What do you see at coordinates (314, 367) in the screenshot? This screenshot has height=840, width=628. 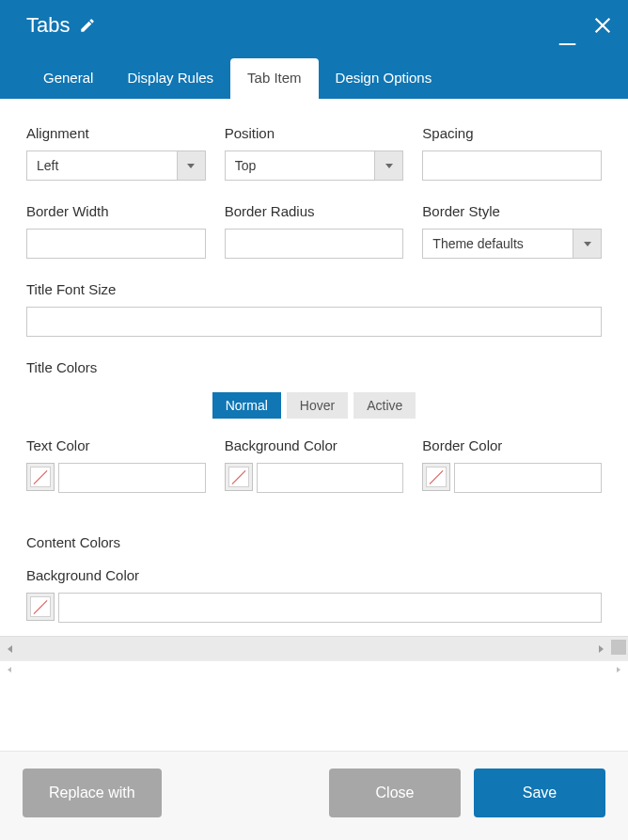 I see `section-title-colors: Title Colors` at bounding box center [314, 367].